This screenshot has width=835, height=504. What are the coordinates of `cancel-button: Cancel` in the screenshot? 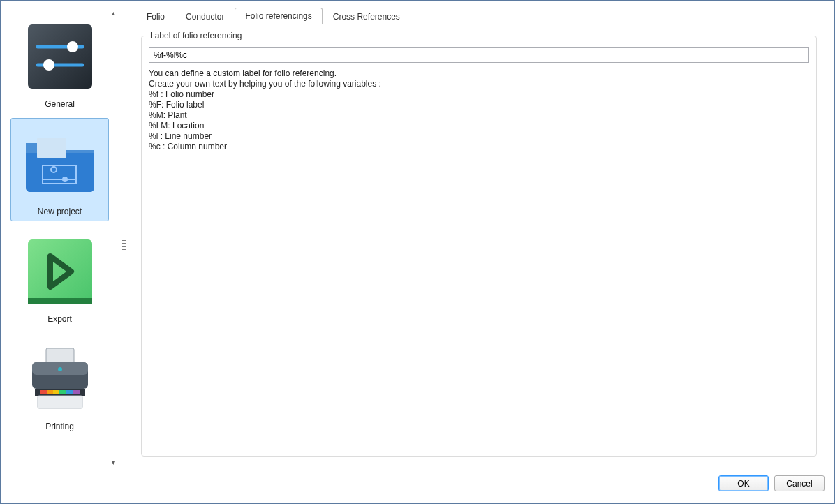 It's located at (799, 483).